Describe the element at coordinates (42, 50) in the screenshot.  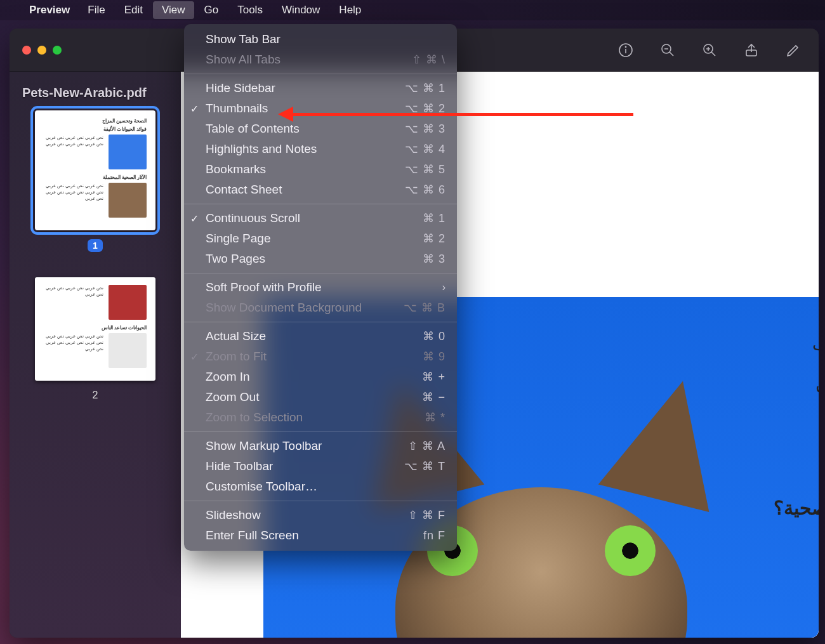
I see `window-controls` at that location.